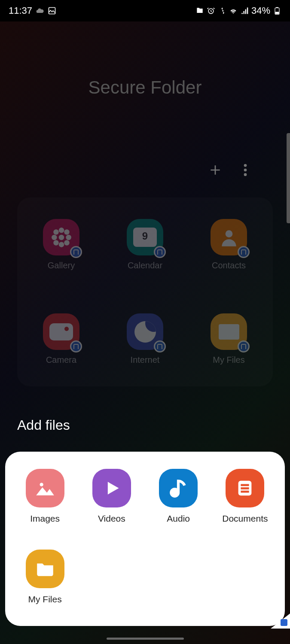  I want to click on battery-percent: 34%, so click(261, 11).